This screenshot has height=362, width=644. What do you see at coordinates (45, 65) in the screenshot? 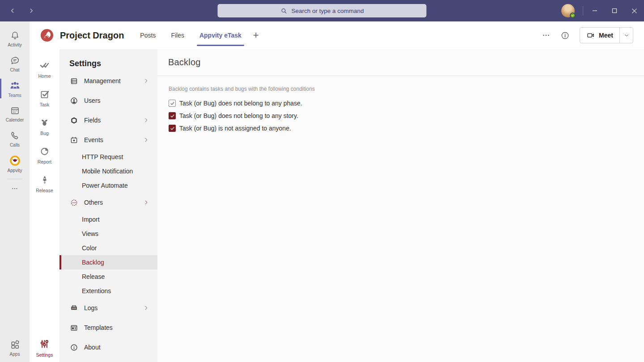
I see `double-check-icon` at bounding box center [45, 65].